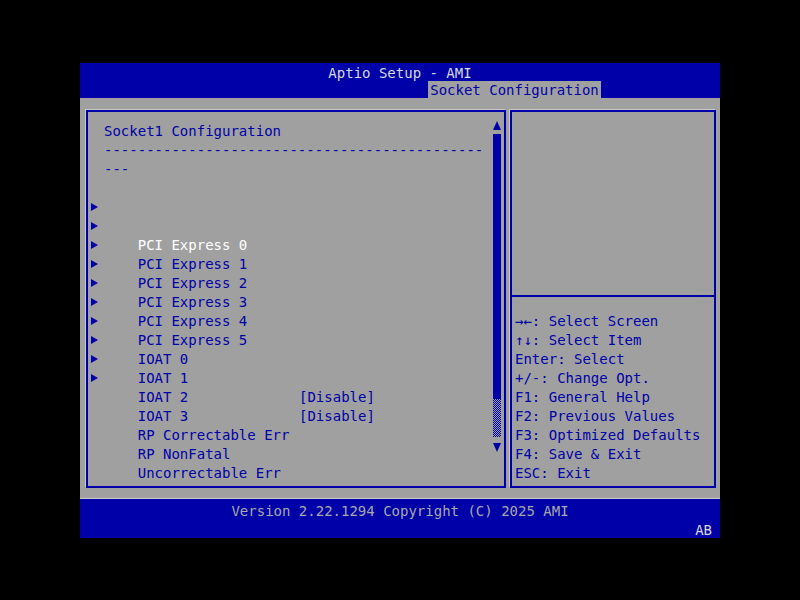  Describe the element at coordinates (400, 73) in the screenshot. I see `page-title: Aptio Setup - AMI` at that location.